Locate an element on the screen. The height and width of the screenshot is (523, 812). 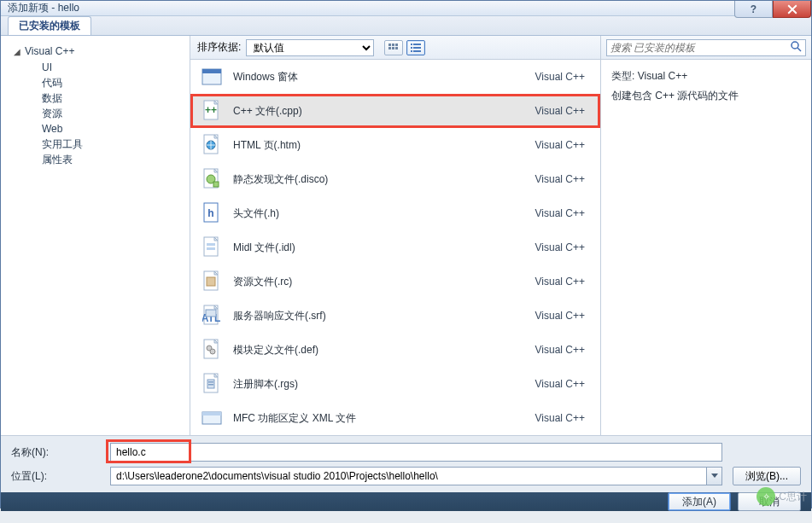
template-item: 模块定义文件(.def) Visual C++ is located at coordinates (395, 350).